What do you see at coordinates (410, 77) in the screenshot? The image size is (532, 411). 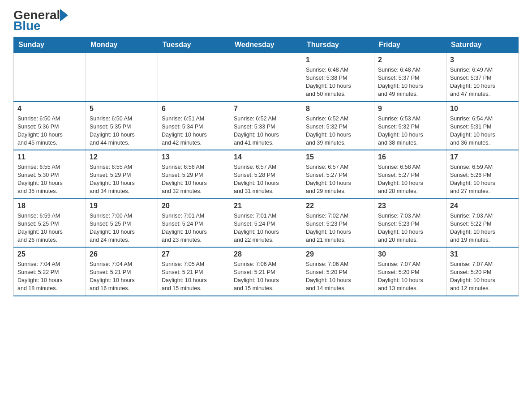 I see `calendar-cell: 2Sunrise: 6:48 AM Sunset: 5:37 PM Daylig…` at bounding box center [410, 77].